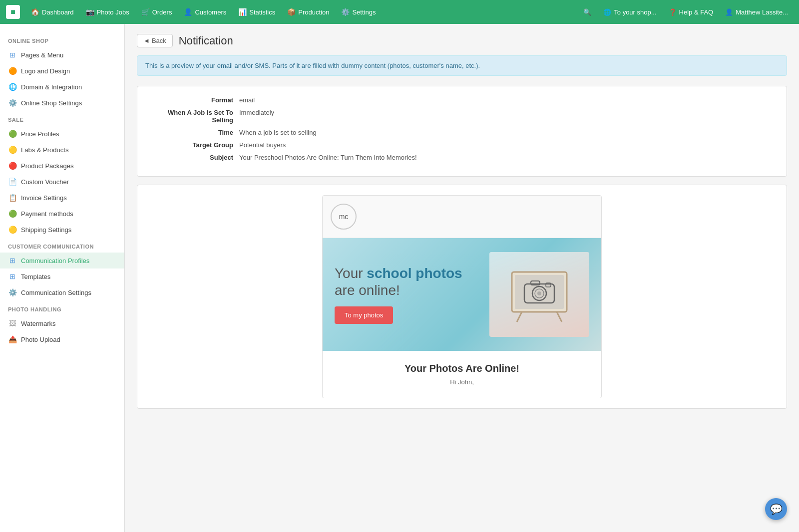  Describe the element at coordinates (62, 103) in the screenshot. I see `sidebar-item-shop-settings: ⚙️ Online Shop Settings` at that location.